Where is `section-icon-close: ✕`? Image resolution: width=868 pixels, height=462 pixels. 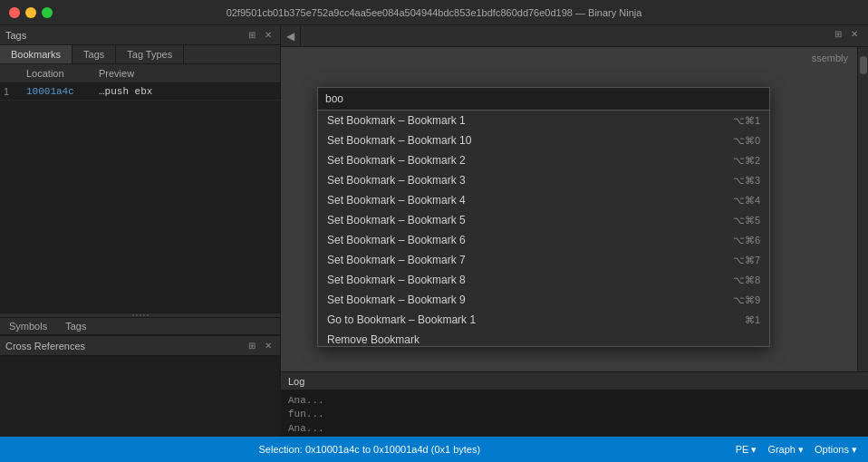
section-icon-close: ✕ is located at coordinates (268, 35).